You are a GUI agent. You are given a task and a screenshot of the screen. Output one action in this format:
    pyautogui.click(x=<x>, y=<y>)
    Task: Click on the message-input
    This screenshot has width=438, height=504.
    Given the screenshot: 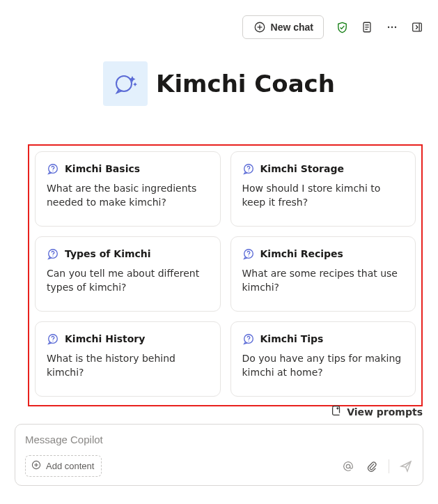 What is the action you would take?
    pyautogui.click(x=219, y=439)
    